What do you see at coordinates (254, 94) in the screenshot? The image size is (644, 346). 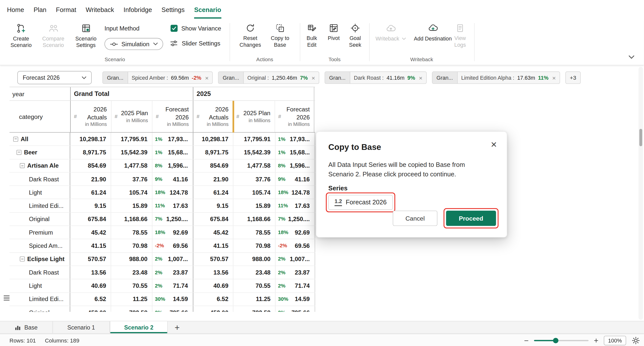 I see `group-header-2025: 2025` at bounding box center [254, 94].